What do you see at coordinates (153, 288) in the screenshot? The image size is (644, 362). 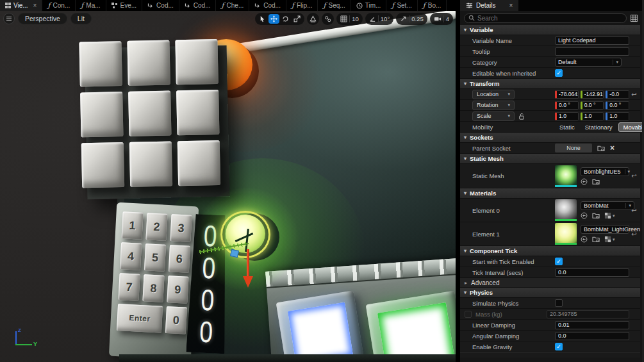 I see `keycap-8: 8` at bounding box center [153, 288].